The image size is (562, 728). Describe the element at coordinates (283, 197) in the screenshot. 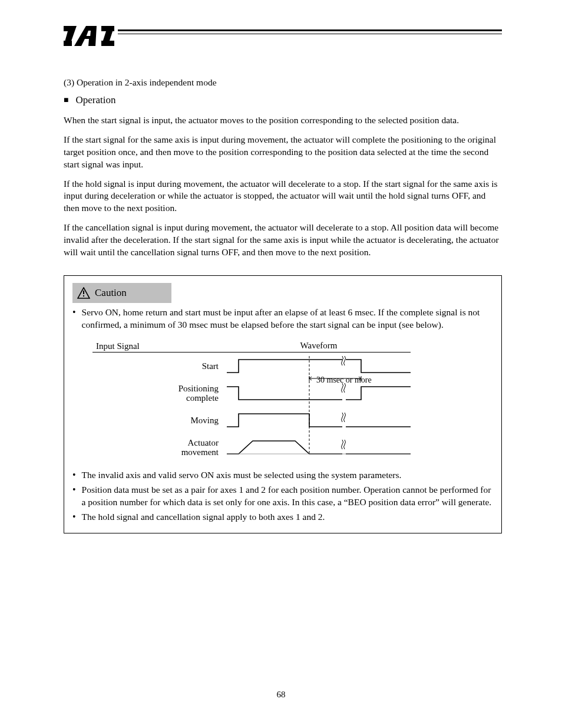

I see `paragraph: If the hold signal is input during movem…` at that location.